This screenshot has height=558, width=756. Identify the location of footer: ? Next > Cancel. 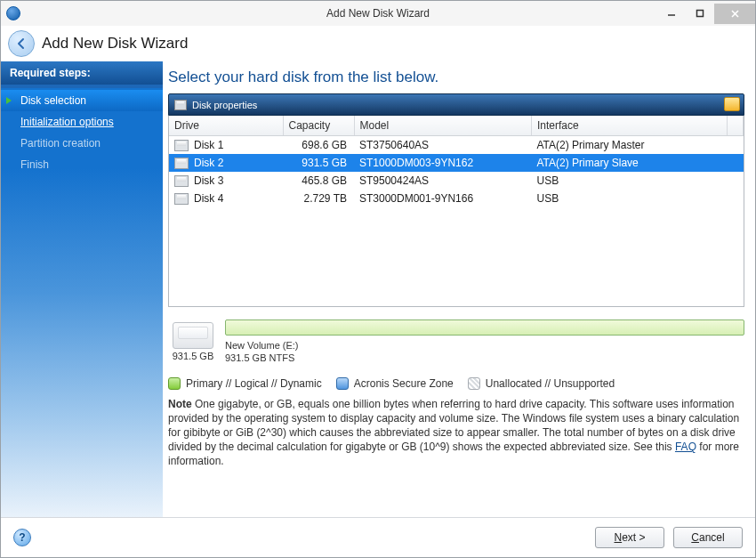
(378, 538).